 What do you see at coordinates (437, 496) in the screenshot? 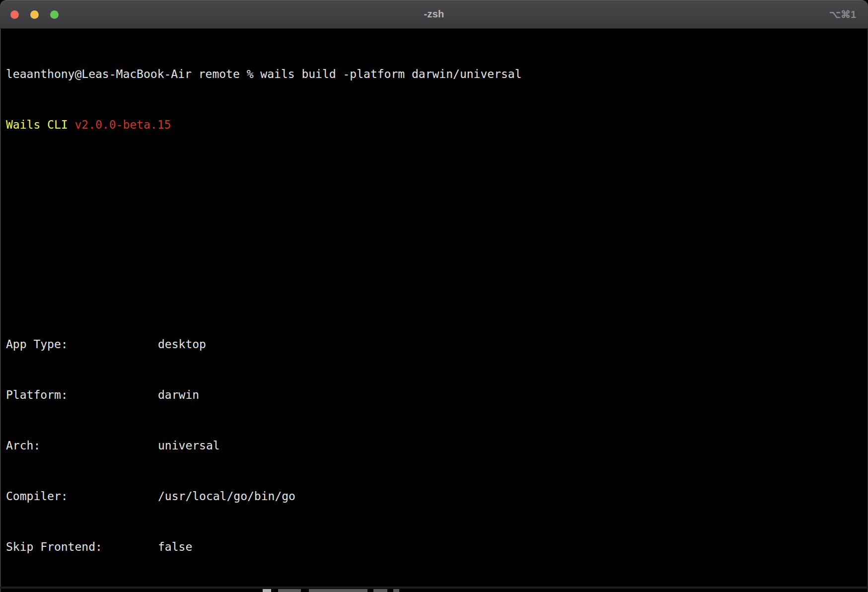
I see `config-row: Compiler:/usr/local/go/bin/go` at bounding box center [437, 496].